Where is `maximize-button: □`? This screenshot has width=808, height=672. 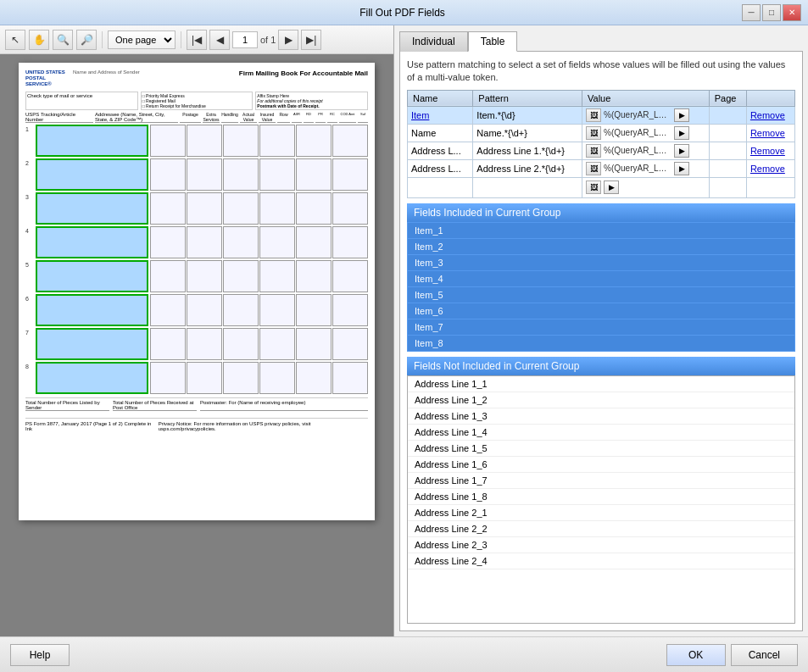 maximize-button: □ is located at coordinates (772, 13).